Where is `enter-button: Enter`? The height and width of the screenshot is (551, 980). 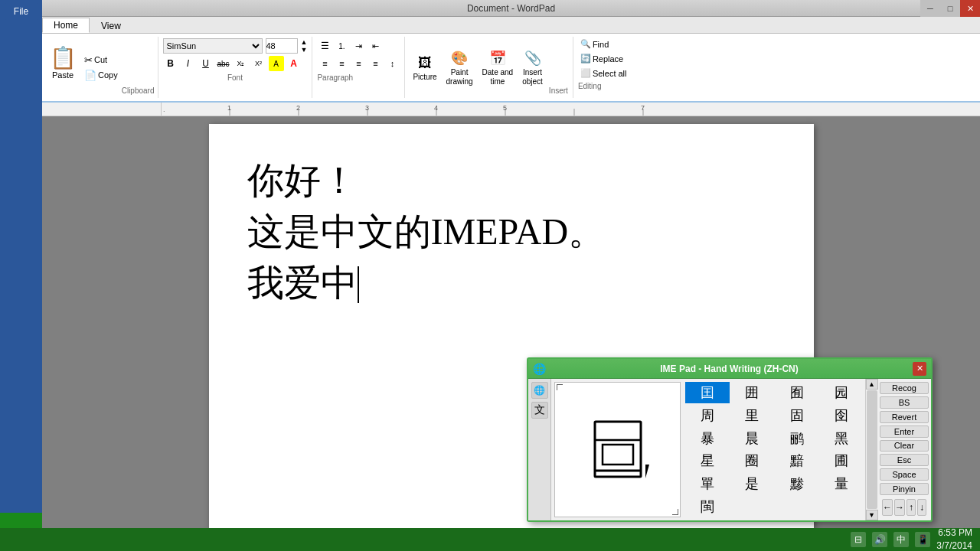 enter-button: Enter is located at coordinates (904, 432).